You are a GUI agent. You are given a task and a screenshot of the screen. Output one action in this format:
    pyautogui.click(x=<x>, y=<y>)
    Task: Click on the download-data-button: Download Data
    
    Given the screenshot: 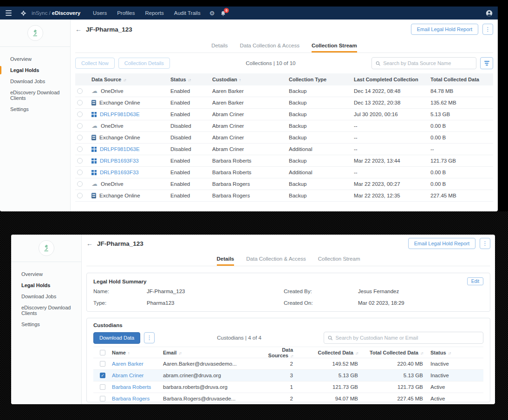 What is the action you would take?
    pyautogui.click(x=117, y=338)
    